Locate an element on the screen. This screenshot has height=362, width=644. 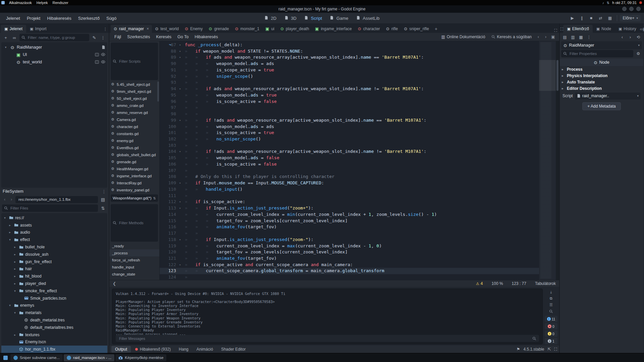
movie-mode-icon: ▦ is located at coordinates (610, 18).